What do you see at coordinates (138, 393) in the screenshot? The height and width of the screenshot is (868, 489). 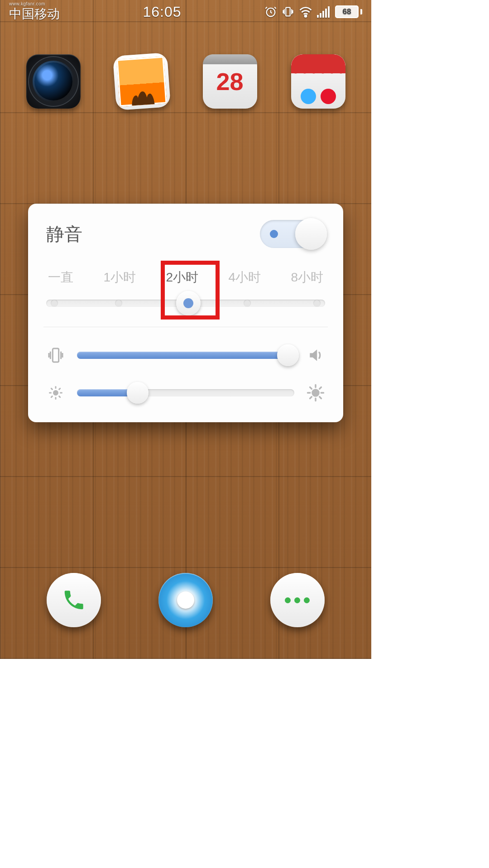 I see `brightness-thumb` at bounding box center [138, 393].